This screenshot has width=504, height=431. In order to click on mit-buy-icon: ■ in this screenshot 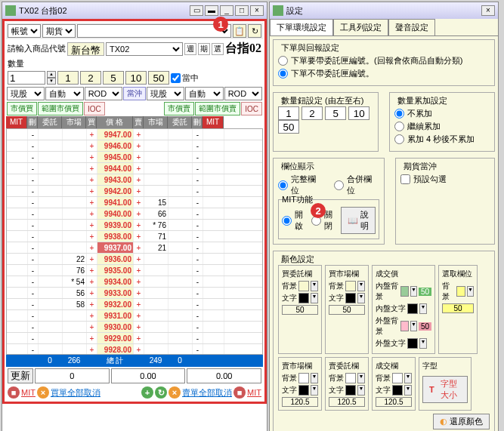, I will do `click(14, 393)`.